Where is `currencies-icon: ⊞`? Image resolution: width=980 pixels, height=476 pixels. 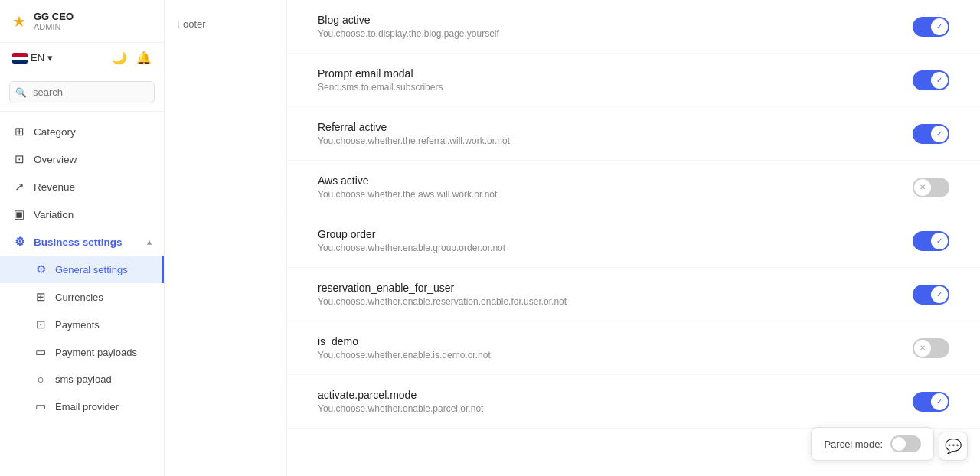 currencies-icon: ⊞ is located at coordinates (41, 297).